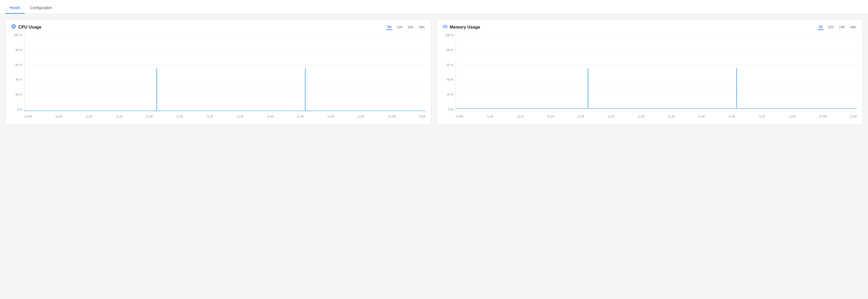 The height and width of the screenshot is (299, 868). Describe the element at coordinates (13, 27) in the screenshot. I see `cpu-icon` at that location.